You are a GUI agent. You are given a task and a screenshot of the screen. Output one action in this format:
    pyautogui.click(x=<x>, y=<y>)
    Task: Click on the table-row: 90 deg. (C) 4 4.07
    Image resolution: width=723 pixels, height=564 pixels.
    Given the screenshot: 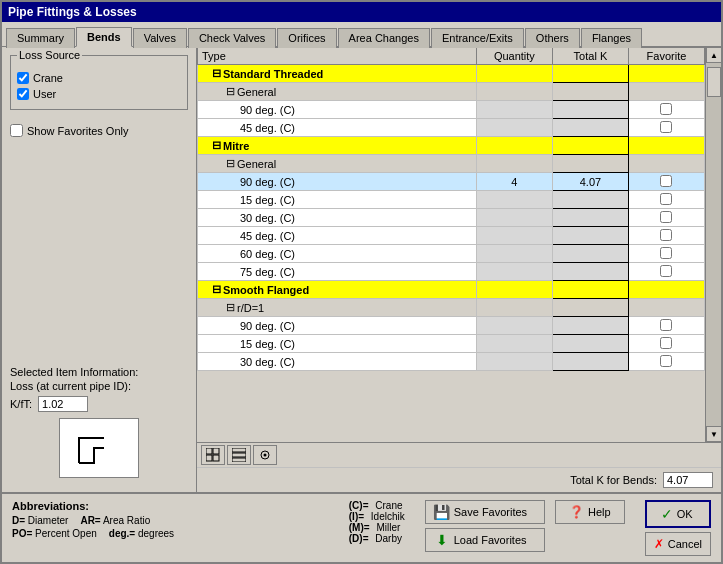 What is the action you would take?
    pyautogui.click(x=452, y=182)
    